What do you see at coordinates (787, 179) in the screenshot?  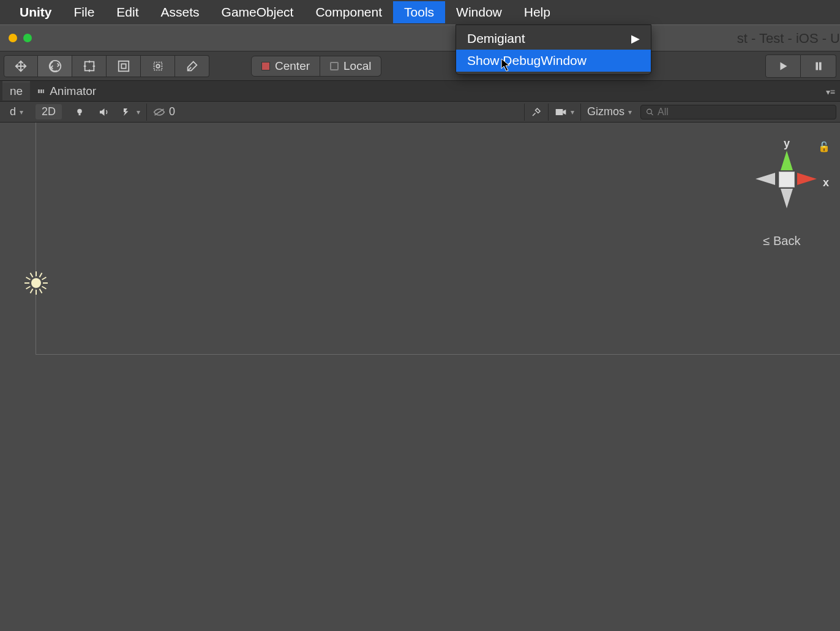 I see `gizmo-center-cube` at bounding box center [787, 179].